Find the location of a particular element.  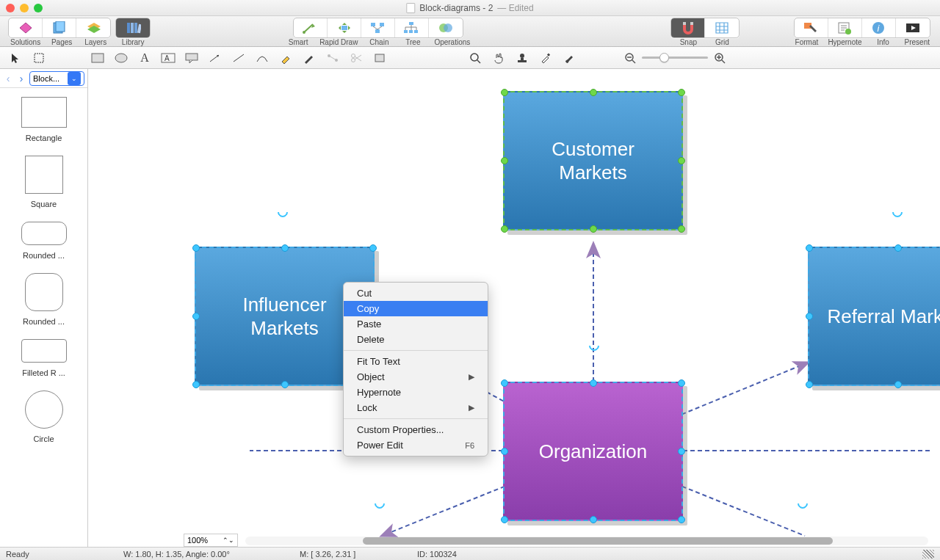

marquee-tool is located at coordinates (39, 58).